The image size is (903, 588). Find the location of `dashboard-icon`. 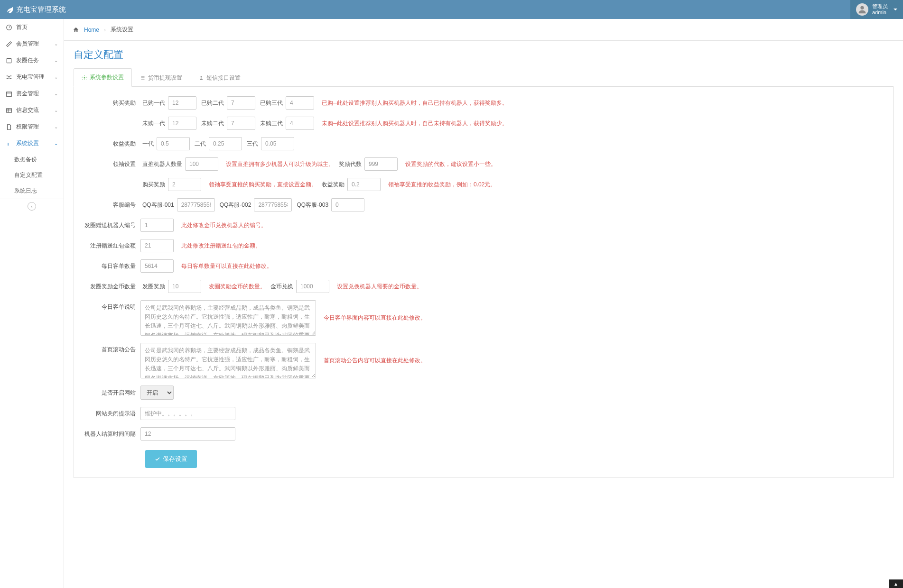

dashboard-icon is located at coordinates (9, 28).